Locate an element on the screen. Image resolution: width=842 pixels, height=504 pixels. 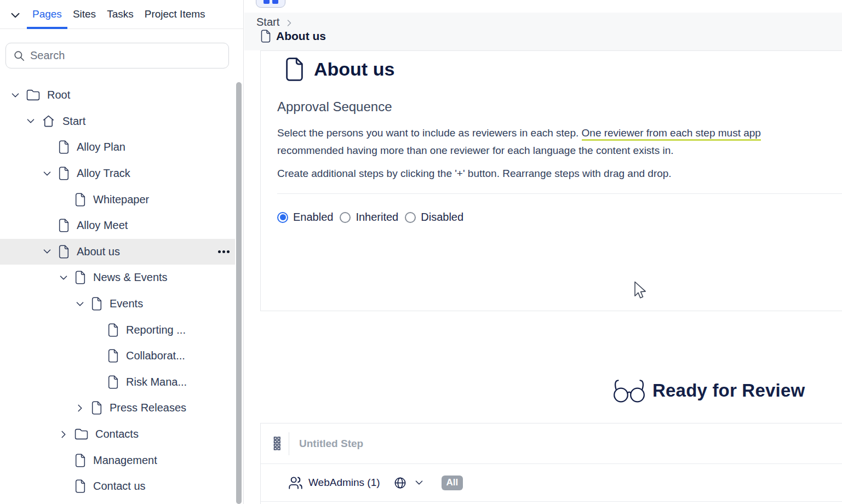
tree-item-management: Management is located at coordinates (117, 460).